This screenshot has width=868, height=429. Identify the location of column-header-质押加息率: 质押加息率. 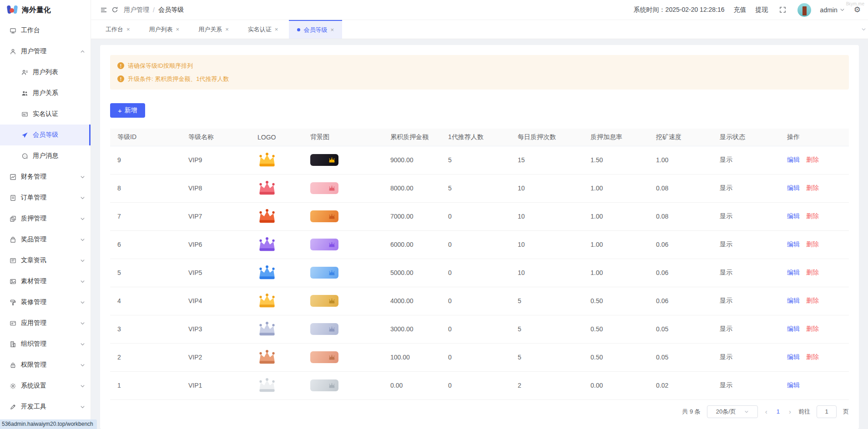
(616, 137).